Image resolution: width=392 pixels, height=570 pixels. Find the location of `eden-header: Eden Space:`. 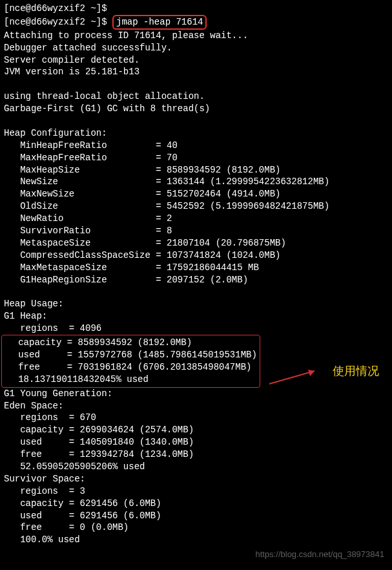

eden-header: Eden Space: is located at coordinates (196, 406).